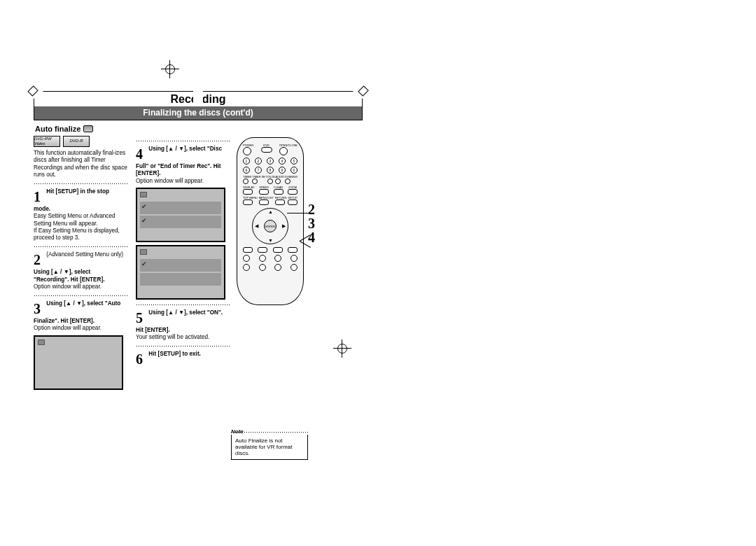 The image size is (756, 546). I want to click on dvd-icon, so click(88, 129).